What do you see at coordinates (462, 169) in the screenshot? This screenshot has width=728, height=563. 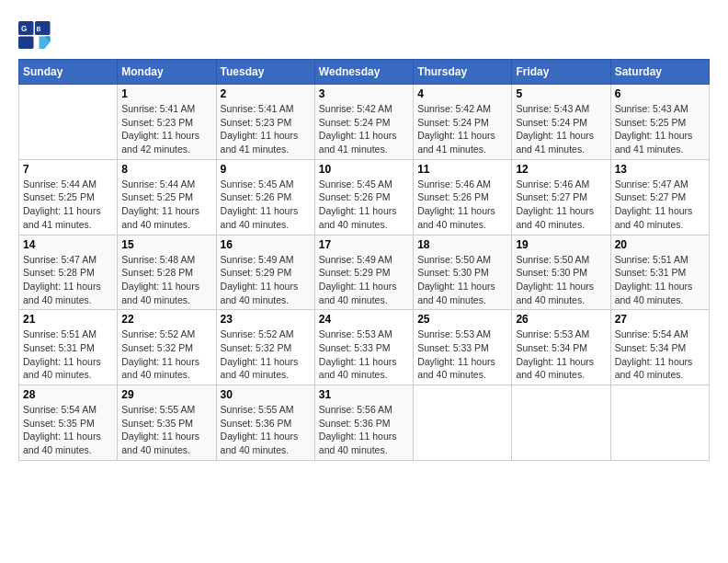 I see `day-number: 11` at bounding box center [462, 169].